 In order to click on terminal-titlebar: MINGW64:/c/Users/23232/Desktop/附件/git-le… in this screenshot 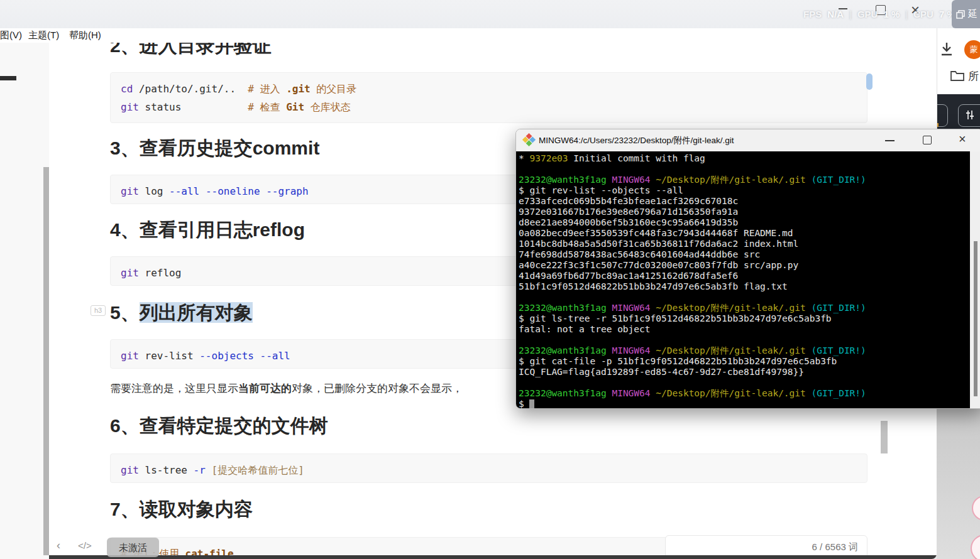, I will do `click(748, 141)`.